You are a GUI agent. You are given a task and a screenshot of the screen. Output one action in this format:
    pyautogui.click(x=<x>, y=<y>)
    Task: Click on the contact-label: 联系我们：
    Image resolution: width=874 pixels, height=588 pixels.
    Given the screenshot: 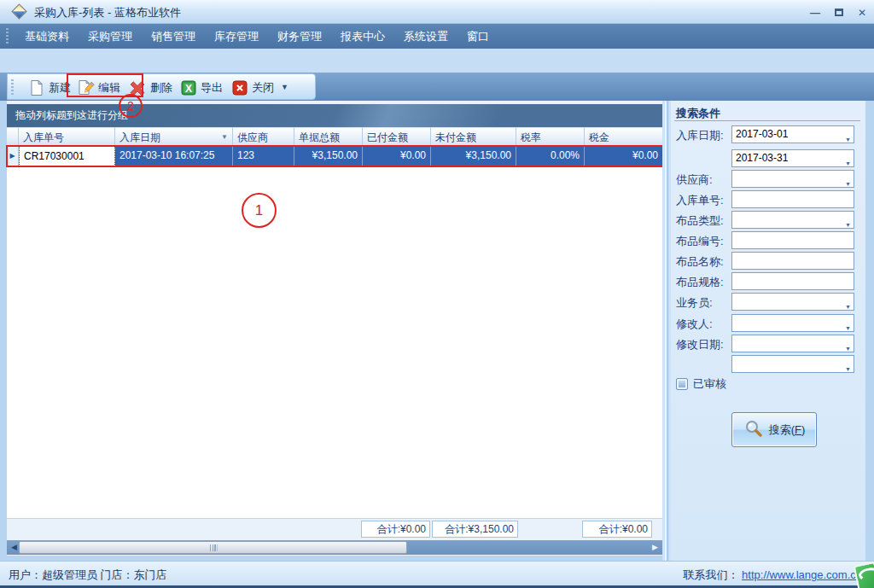 What is the action you would take?
    pyautogui.click(x=710, y=575)
    